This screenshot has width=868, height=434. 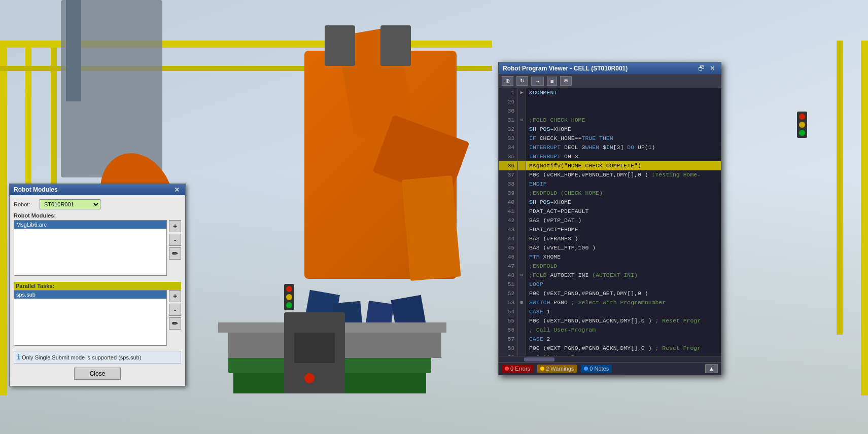 I want to click on code-36: MsgNotify("HOME CHECK COMPLETE"), so click(x=583, y=166).